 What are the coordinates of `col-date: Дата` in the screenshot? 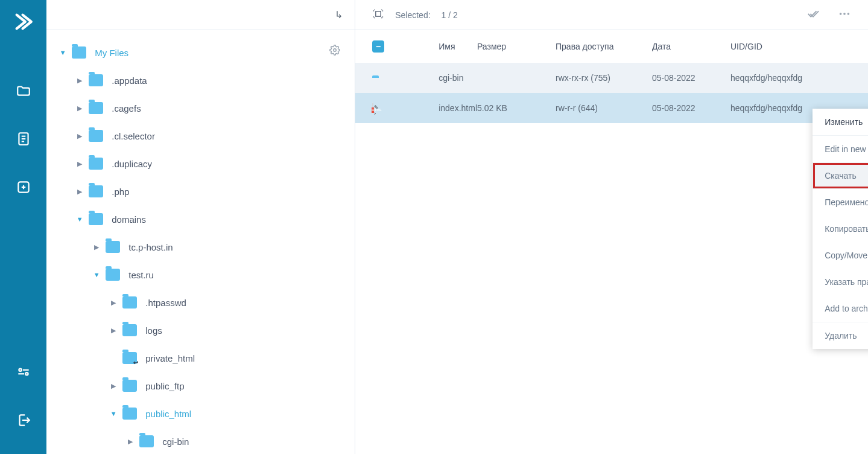 It's located at (691, 46).